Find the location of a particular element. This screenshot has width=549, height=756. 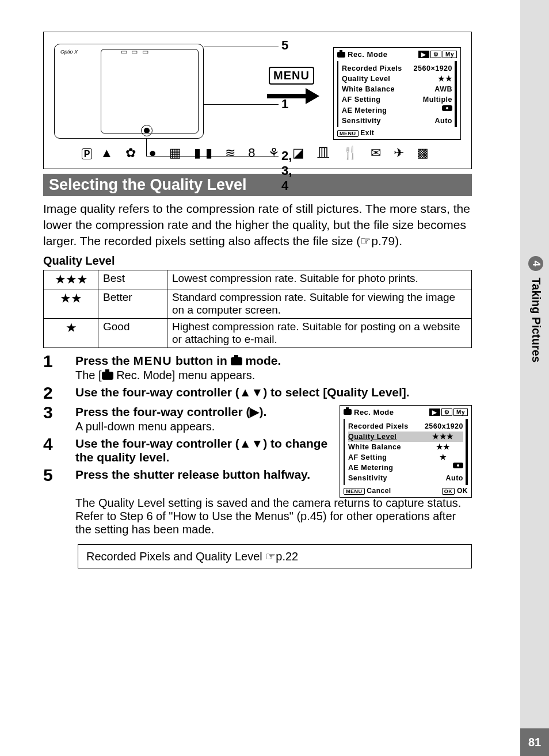

step-number: 3 is located at coordinates (54, 419).